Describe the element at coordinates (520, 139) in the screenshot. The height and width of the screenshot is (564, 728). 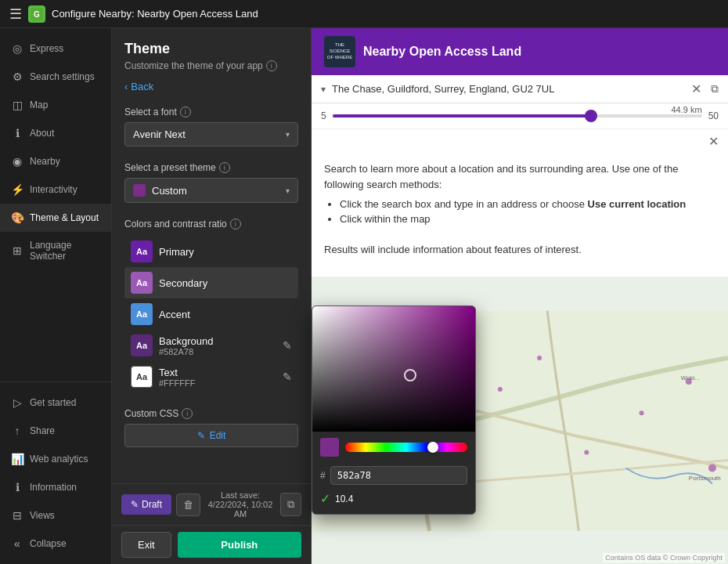
I see `info-dialog-header: ✕` at that location.